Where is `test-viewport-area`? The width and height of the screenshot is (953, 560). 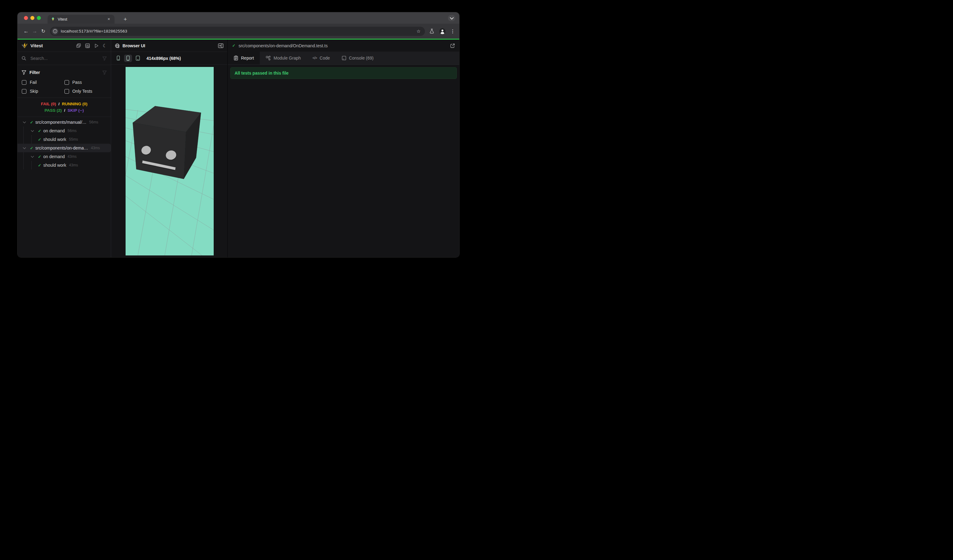 test-viewport-area is located at coordinates (169, 161).